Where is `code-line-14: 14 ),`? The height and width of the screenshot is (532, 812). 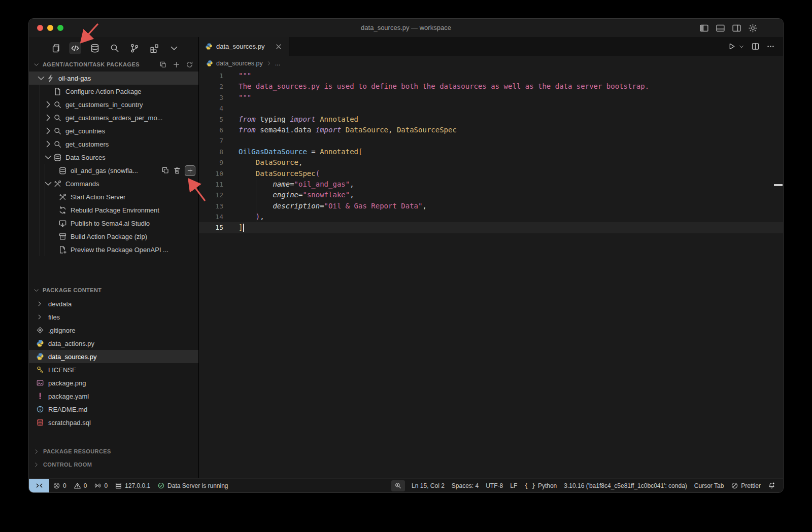 code-line-14: 14 ), is located at coordinates (491, 217).